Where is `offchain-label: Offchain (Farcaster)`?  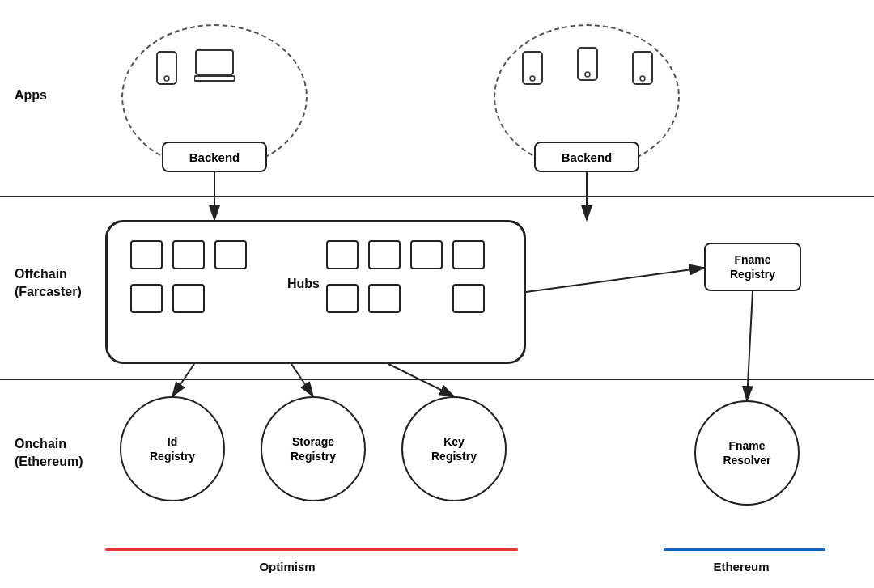 offchain-label: Offchain (Farcaster) is located at coordinates (49, 283).